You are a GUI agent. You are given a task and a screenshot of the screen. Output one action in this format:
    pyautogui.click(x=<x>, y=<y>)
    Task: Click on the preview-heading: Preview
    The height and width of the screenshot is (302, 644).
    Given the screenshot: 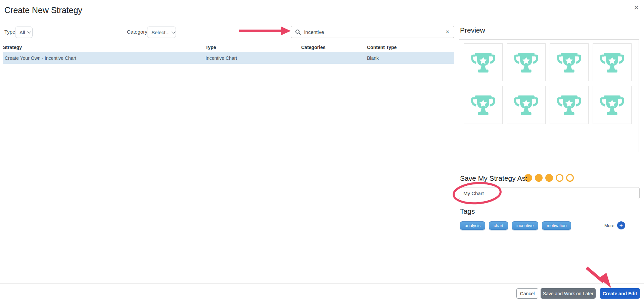 What is the action you would take?
    pyautogui.click(x=473, y=30)
    